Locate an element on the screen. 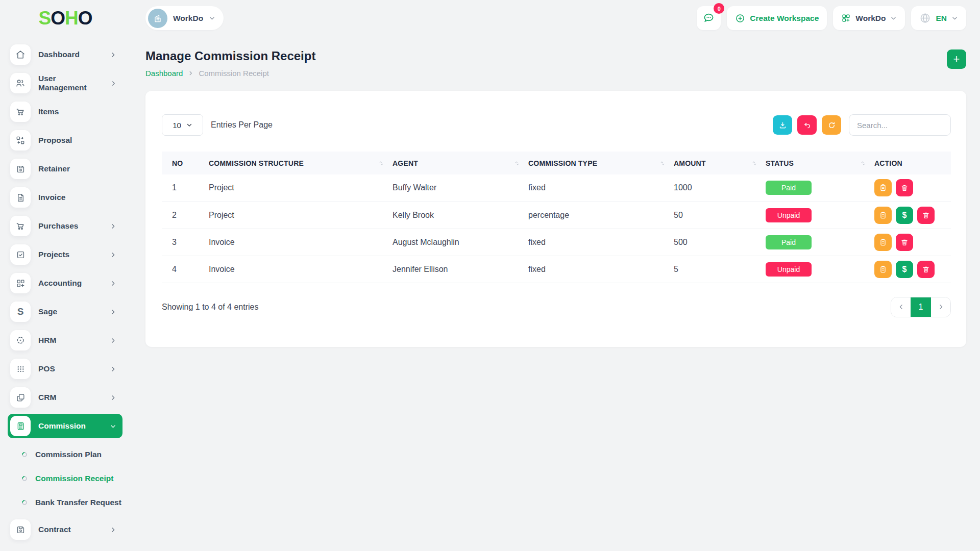 This screenshot has width=980, height=551. column-header-amount: AMOUNT is located at coordinates (720, 163).